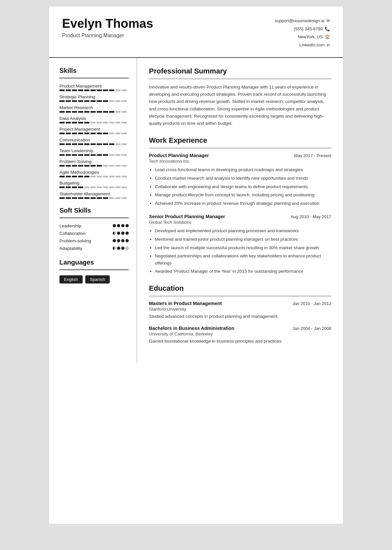  Describe the element at coordinates (73, 233) in the screenshot. I see `soft-skill-name: Collaboration` at that location.